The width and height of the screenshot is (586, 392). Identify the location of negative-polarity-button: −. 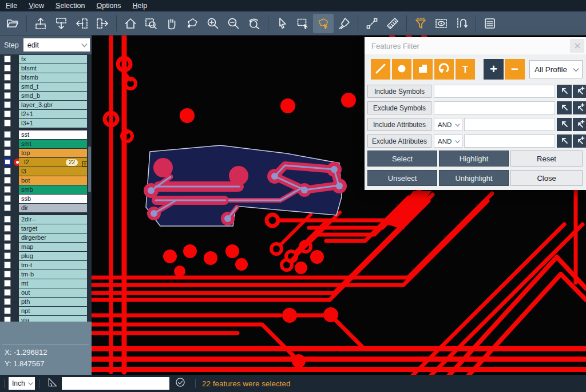
(515, 69).